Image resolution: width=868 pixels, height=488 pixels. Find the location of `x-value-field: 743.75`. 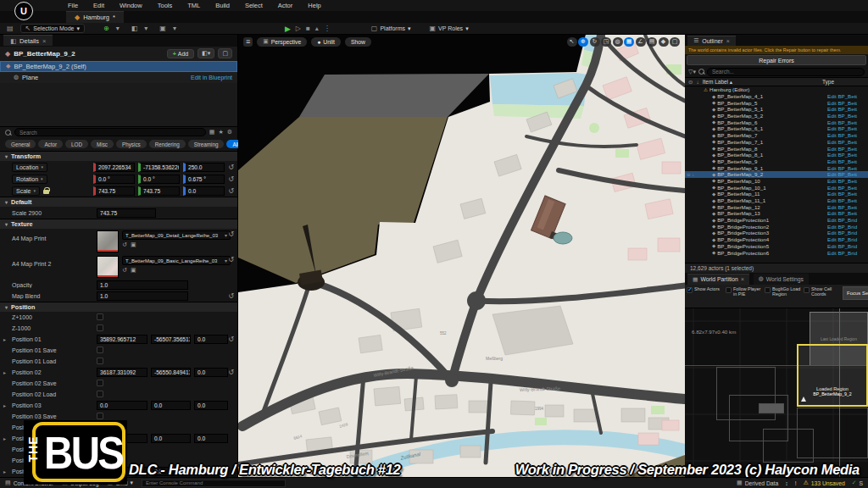

x-value-field: 743.75 is located at coordinates (114, 191).